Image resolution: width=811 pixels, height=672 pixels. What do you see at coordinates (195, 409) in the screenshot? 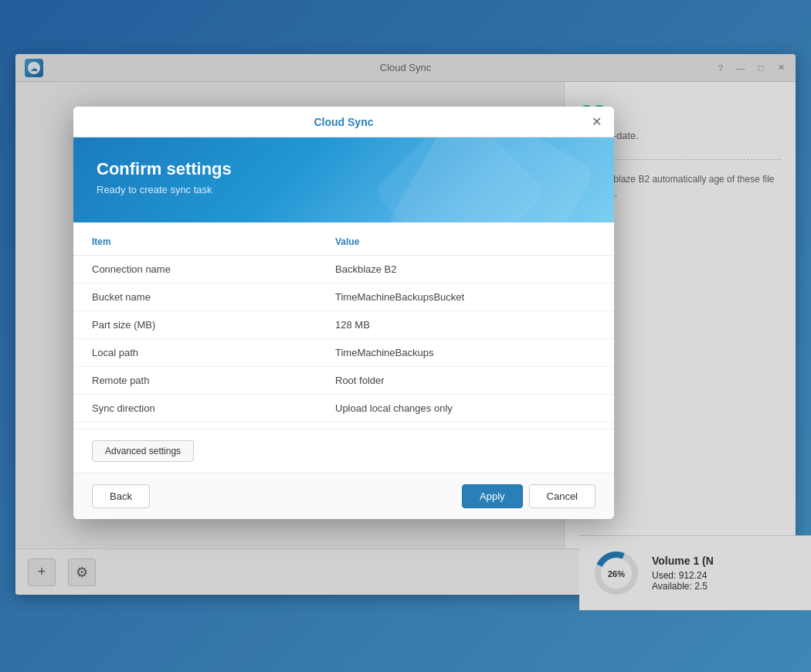
I see `table-cell-item: Sync direction` at bounding box center [195, 409].